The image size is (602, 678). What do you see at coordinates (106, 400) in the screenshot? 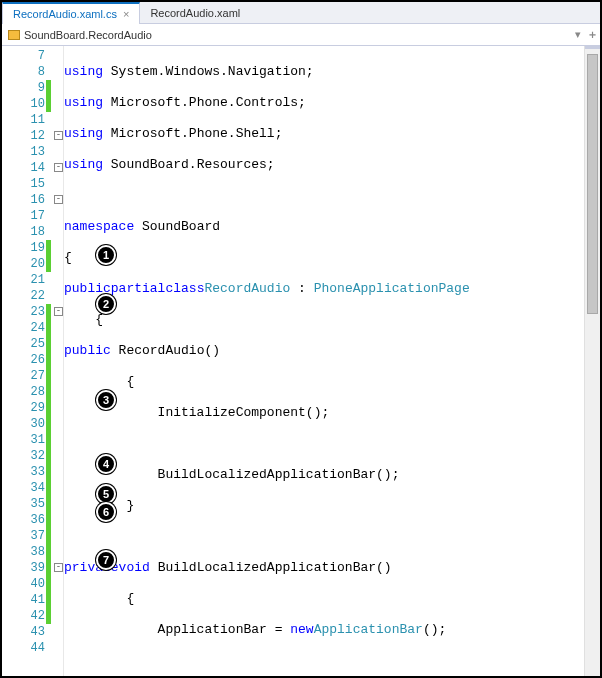
I see `annotation-badge-3: 3` at bounding box center [106, 400].